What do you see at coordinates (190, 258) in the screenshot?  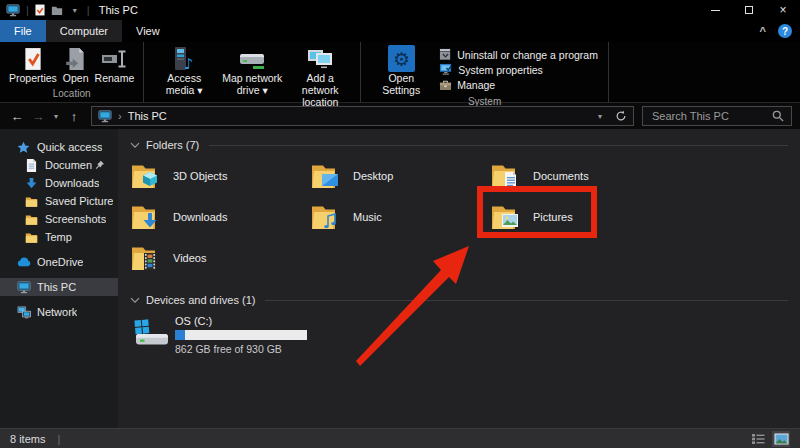 I see `folder-tile-label: Videos` at bounding box center [190, 258].